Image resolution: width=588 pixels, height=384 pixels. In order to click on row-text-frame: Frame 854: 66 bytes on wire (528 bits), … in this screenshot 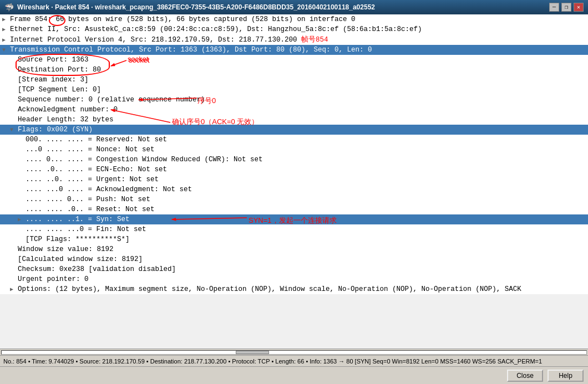, I will do `click(298, 19)`.